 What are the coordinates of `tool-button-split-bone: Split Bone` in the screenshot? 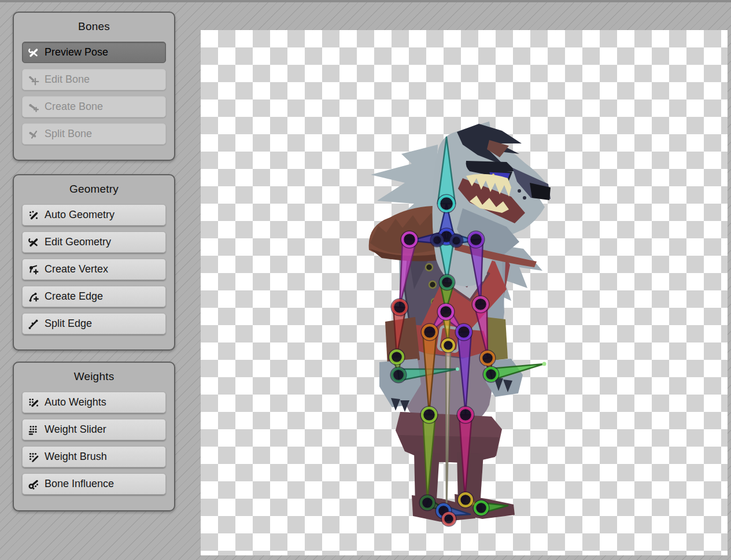 It's located at (94, 134).